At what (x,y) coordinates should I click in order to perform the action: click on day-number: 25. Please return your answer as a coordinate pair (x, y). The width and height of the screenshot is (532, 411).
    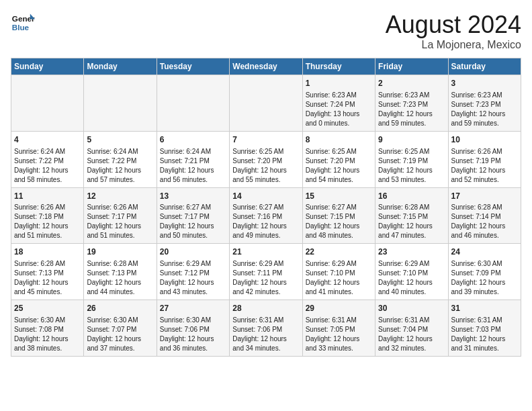
    Looking at the image, I should click on (47, 309).